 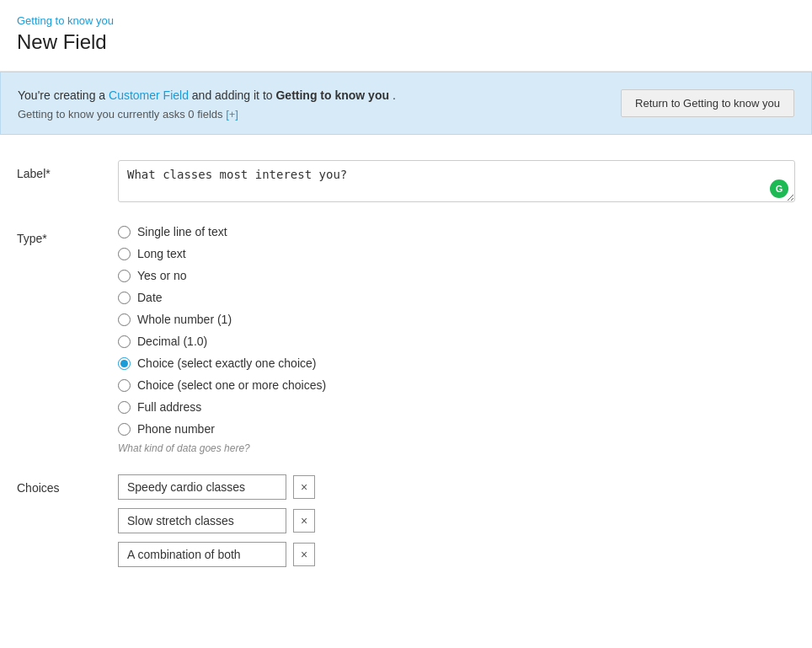 What do you see at coordinates (125, 254) in the screenshot?
I see `radio-input-long-text` at bounding box center [125, 254].